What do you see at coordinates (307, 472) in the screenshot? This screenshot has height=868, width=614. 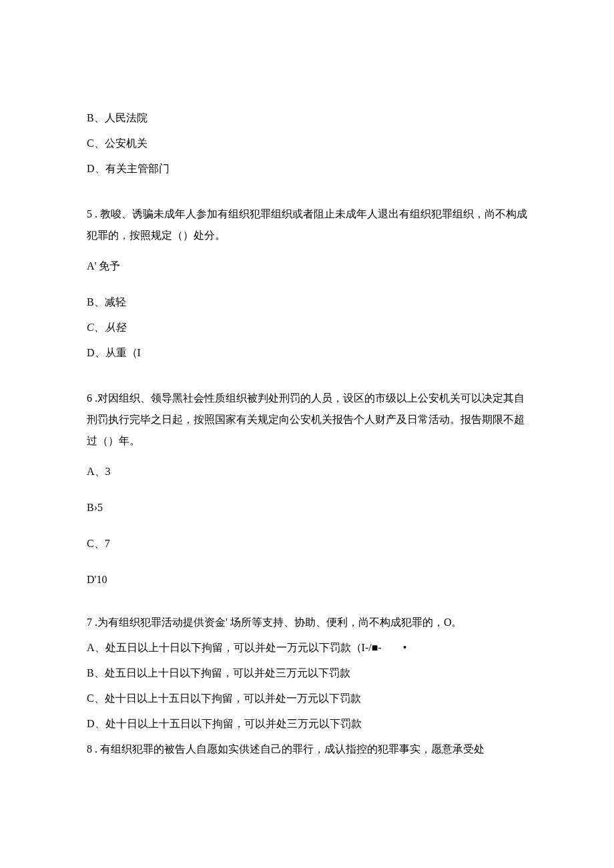 I see `q6-option-a: A、3` at bounding box center [307, 472].